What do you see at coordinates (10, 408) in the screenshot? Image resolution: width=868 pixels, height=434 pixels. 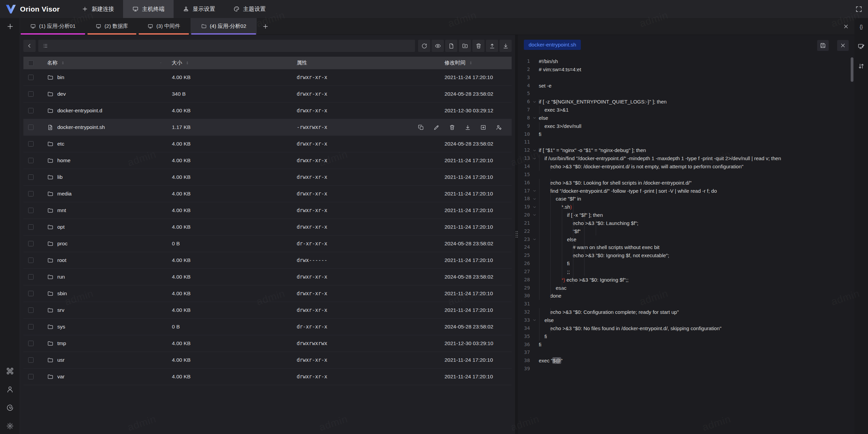 I see `theme-button` at bounding box center [10, 408].